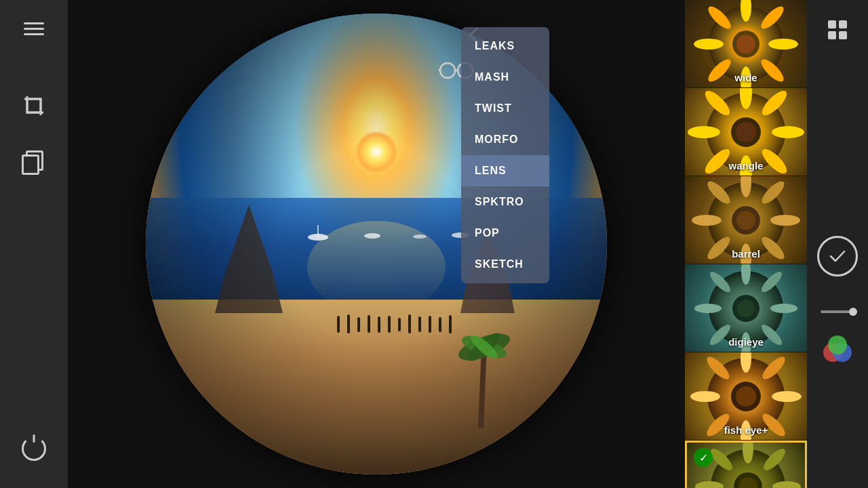  I want to click on confirm-button, so click(837, 256).